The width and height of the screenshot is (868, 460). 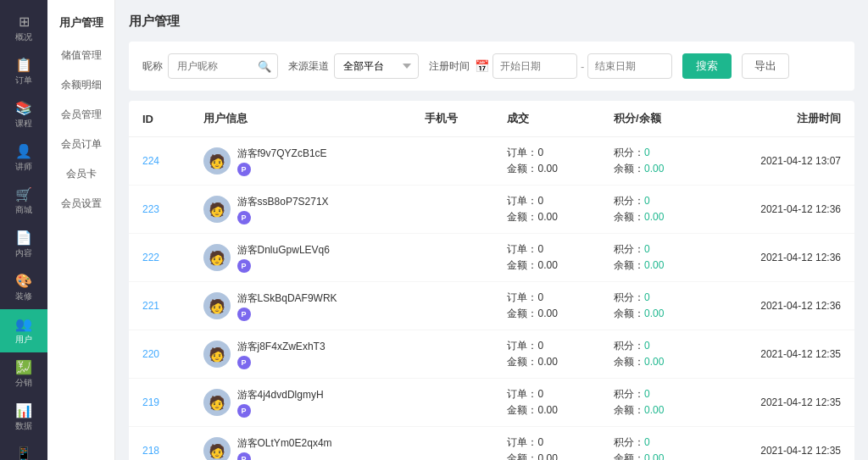 I want to click on cell-id-1: 223, so click(x=159, y=210).